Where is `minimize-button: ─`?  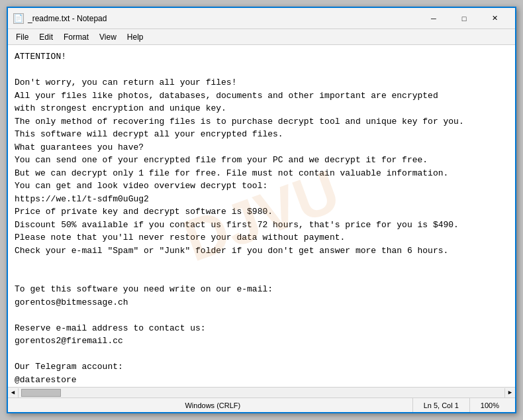
minimize-button: ─ is located at coordinates (434, 19).